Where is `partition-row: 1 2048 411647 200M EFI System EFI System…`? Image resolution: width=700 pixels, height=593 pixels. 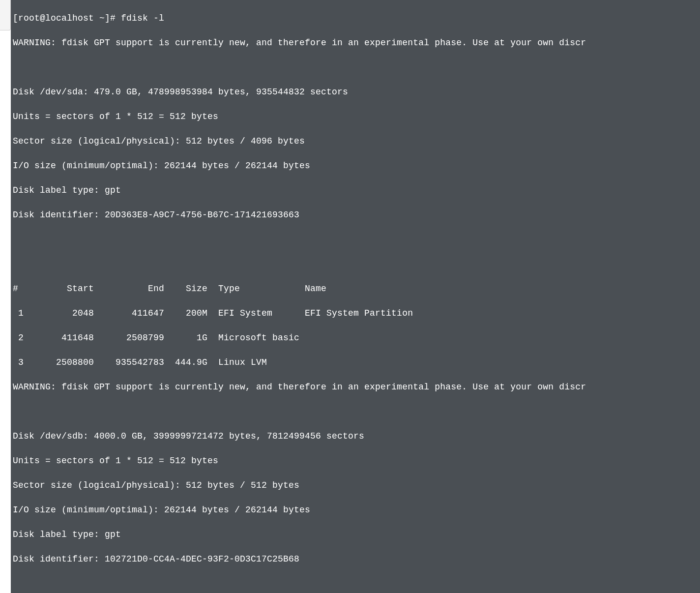 partition-row: 1 2048 411647 200M EFI System EFI System… is located at coordinates (356, 314).